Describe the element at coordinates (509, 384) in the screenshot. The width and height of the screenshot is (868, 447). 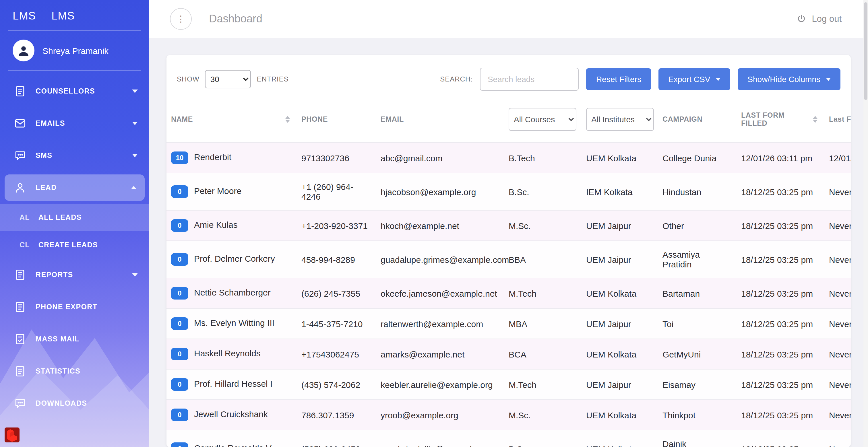
I see `table-row: 0Prof. Hillard Hessel I (435) 574-2062 k…` at that location.